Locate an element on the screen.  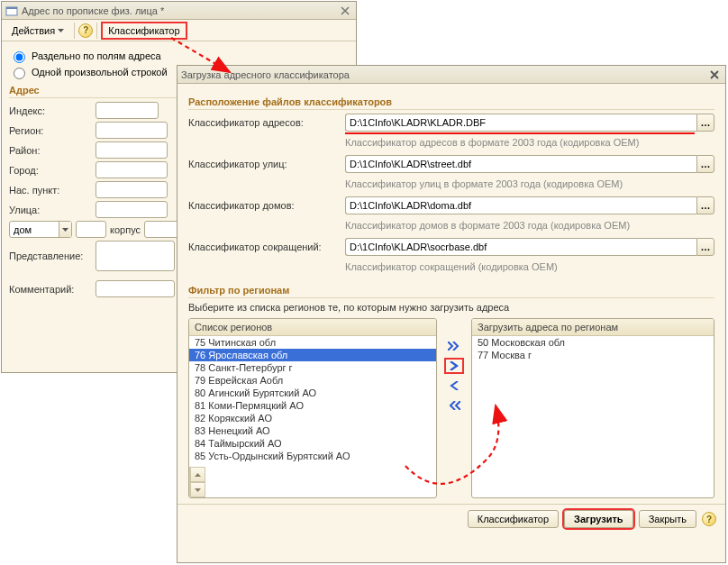
move-buttons is located at coordinates (454, 408).